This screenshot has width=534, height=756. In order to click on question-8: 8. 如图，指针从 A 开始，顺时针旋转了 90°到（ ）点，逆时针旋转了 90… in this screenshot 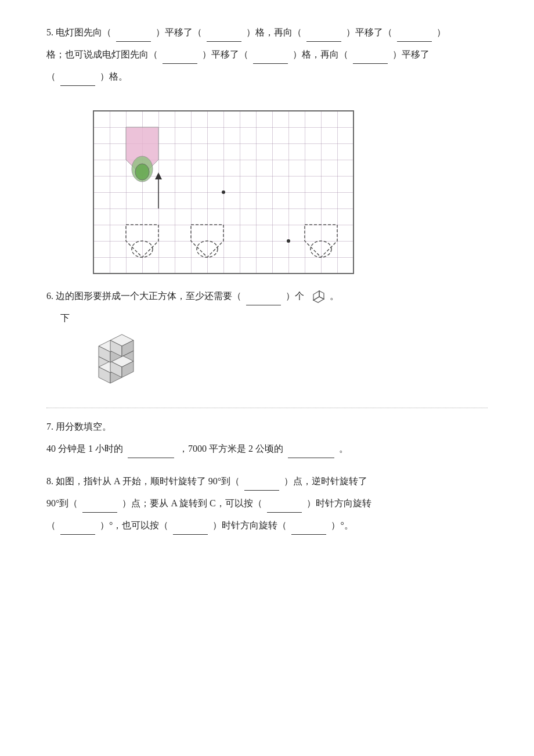, I will do `click(267, 503)`.